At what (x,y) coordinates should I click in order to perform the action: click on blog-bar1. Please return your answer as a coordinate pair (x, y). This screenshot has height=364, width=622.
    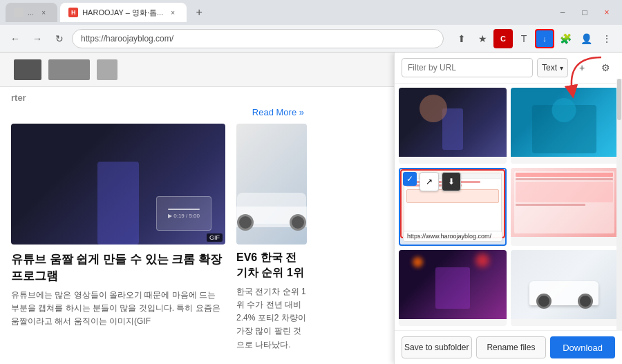
    Looking at the image, I should click on (565, 175).